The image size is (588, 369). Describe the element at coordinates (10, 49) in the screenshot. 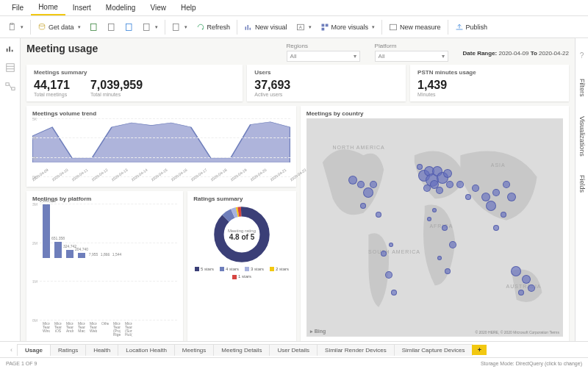

I see `report-view-icon` at that location.